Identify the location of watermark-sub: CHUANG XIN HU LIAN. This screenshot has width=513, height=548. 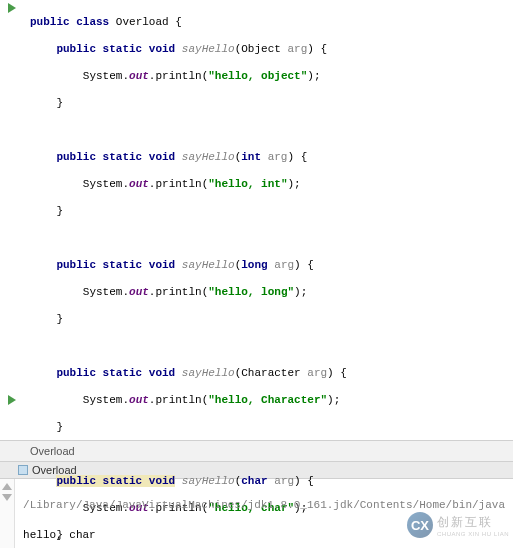
(473, 534).